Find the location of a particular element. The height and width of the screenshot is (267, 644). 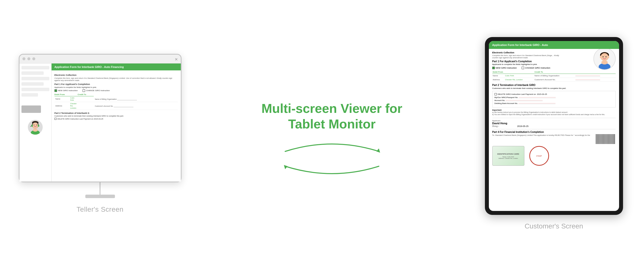

t-customer-acc-field is located at coordinates (588, 80).